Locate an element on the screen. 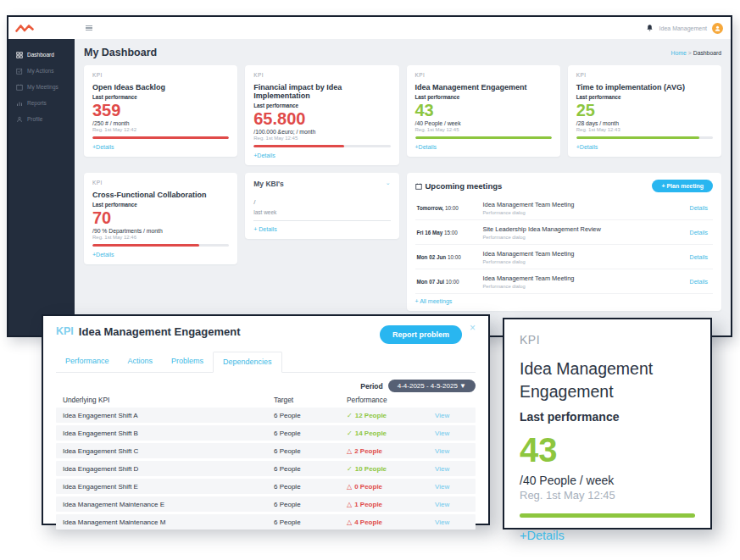 Image resolution: width=740 pixels, height=560 pixels. expand-icon: ⌄ is located at coordinates (388, 183).